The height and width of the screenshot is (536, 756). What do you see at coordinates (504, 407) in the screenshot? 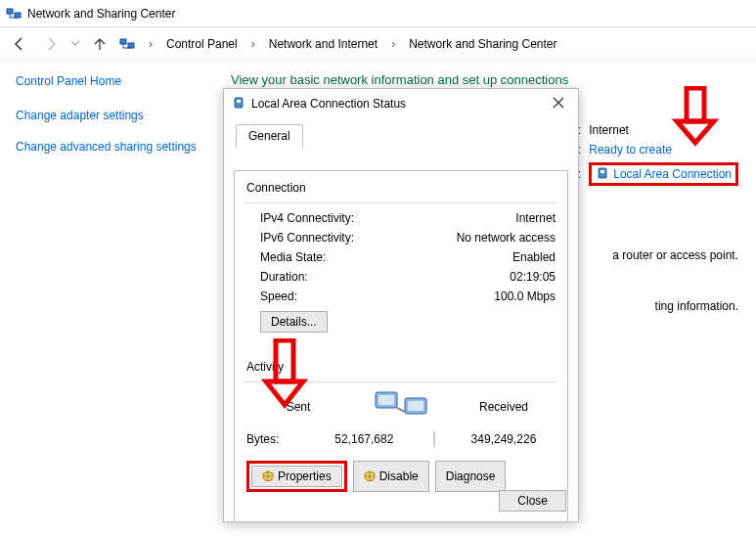
I see `received-label: Received` at bounding box center [504, 407].